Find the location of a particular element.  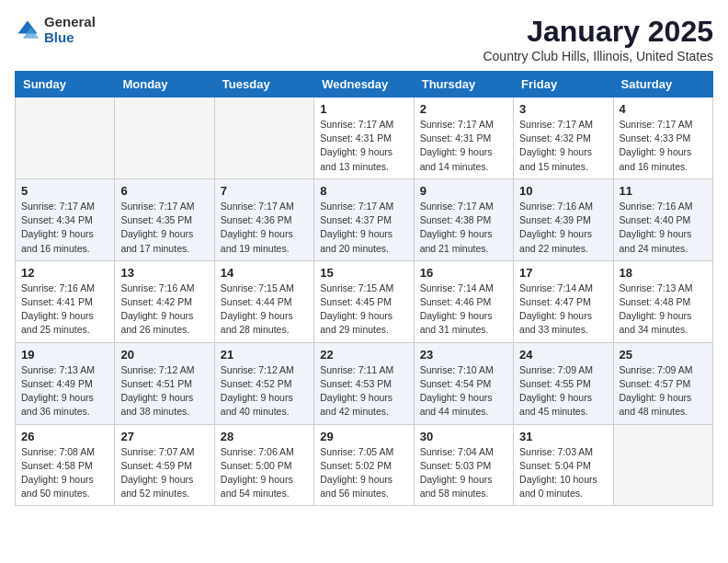

title-block: January 2025 Country Club Hills, Illinoi… is located at coordinates (597, 39).